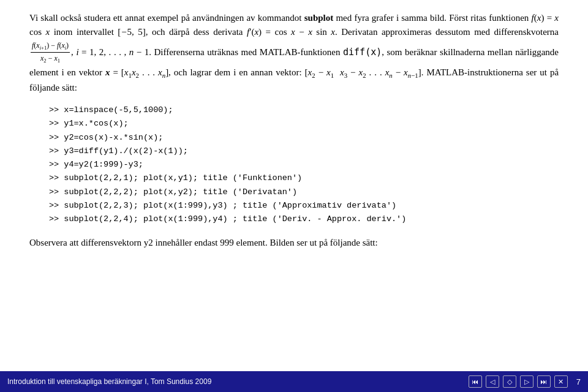 The width and height of the screenshot is (588, 392). What do you see at coordinates (524, 382) in the screenshot?
I see `footer-navigation: ⏮ ◁ ◇ ▷ ⏭ ✕ 7` at bounding box center [524, 382].